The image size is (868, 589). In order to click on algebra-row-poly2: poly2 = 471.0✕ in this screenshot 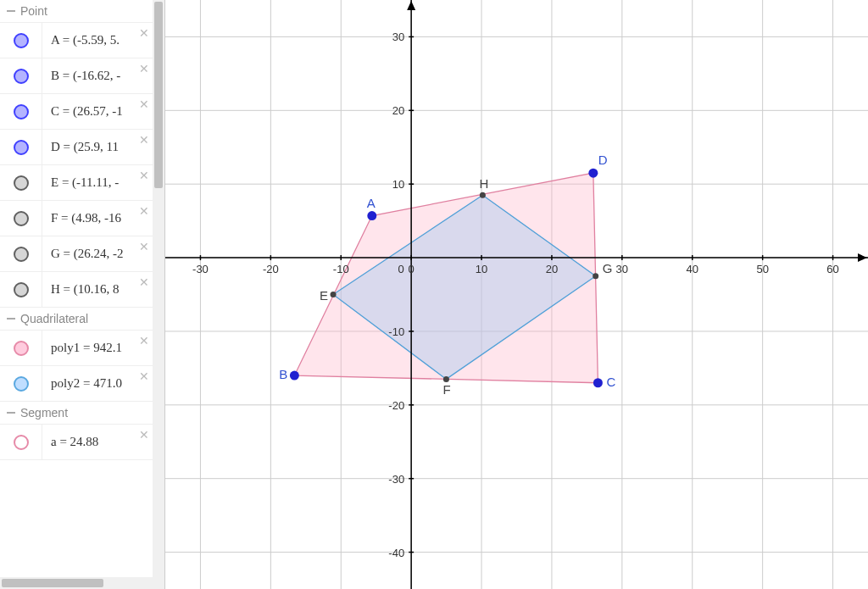, I will do `click(76, 384)`.